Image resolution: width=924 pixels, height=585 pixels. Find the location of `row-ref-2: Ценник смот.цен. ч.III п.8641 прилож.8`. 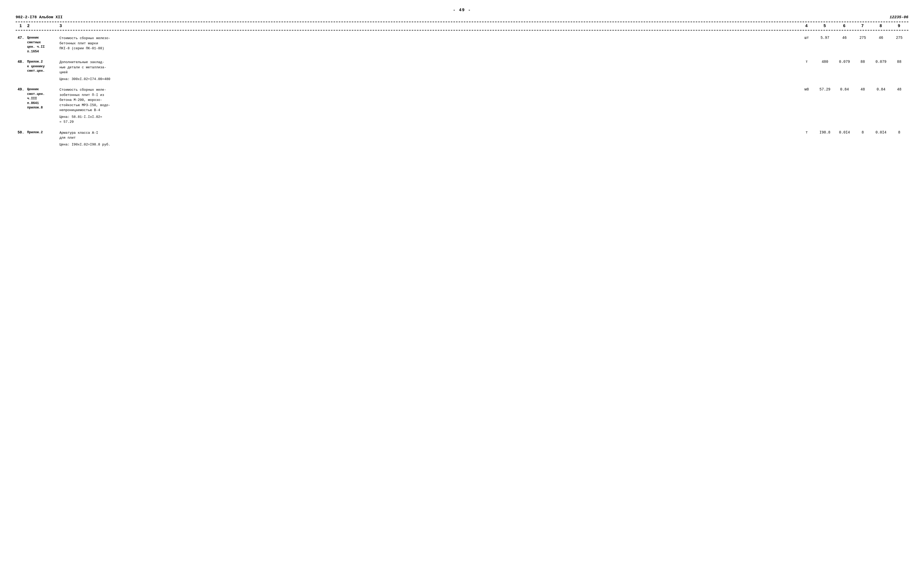

row-ref-2: Ценник смот.цен. ч.III п.8641 прилож.8 is located at coordinates (41, 98).